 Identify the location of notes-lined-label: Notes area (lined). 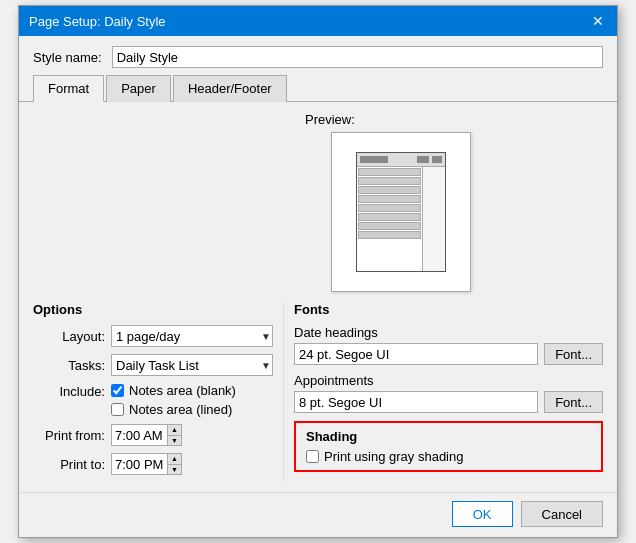
(180, 410).